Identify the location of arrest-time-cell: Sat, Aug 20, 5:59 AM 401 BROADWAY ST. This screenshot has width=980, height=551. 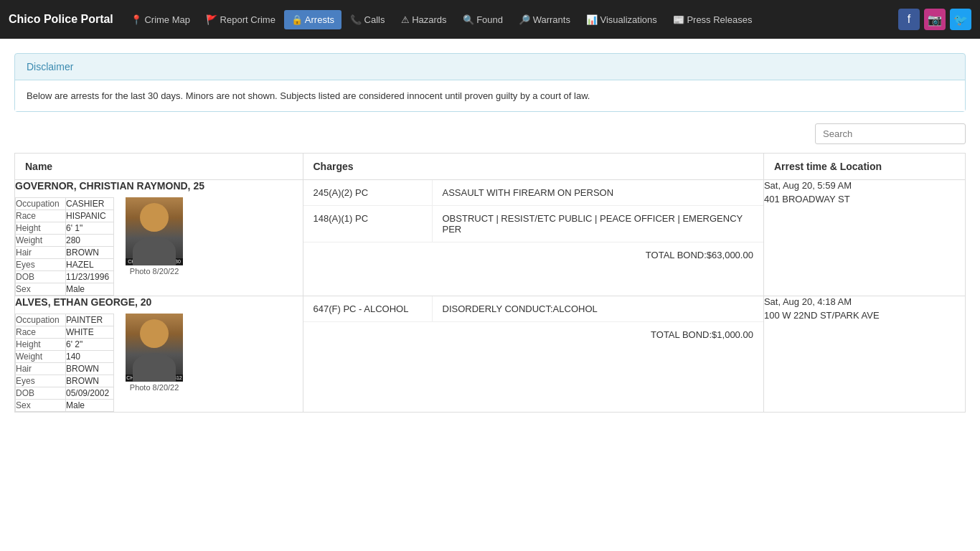
(864, 238).